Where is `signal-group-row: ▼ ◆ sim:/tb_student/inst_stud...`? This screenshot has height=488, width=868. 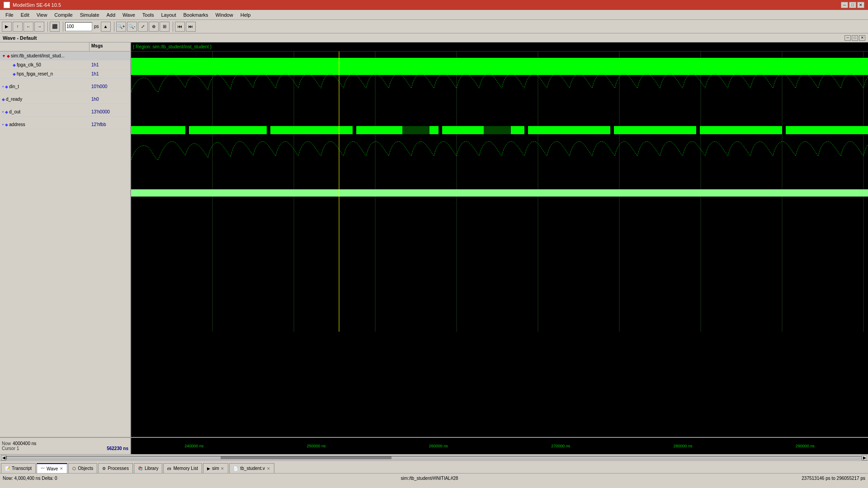
signal-group-row: ▼ ◆ sim:/tb_student/inst_stud... is located at coordinates (65, 56).